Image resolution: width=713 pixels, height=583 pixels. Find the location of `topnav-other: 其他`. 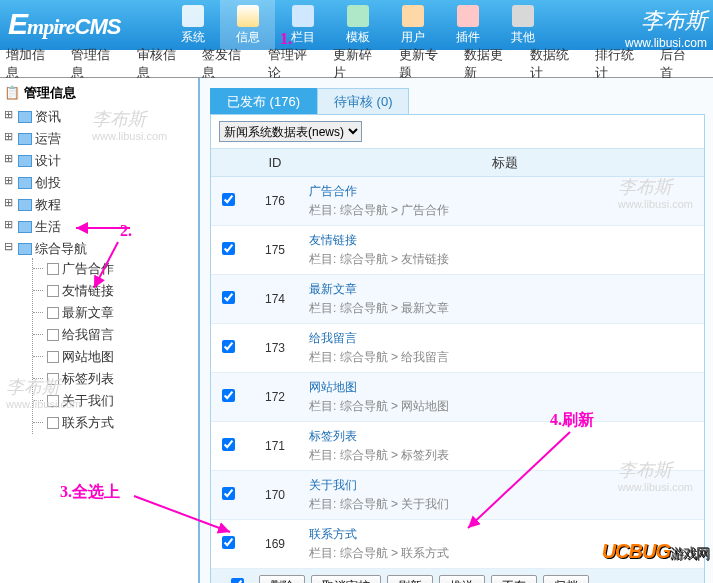

topnav-other: 其他 is located at coordinates (522, 25).